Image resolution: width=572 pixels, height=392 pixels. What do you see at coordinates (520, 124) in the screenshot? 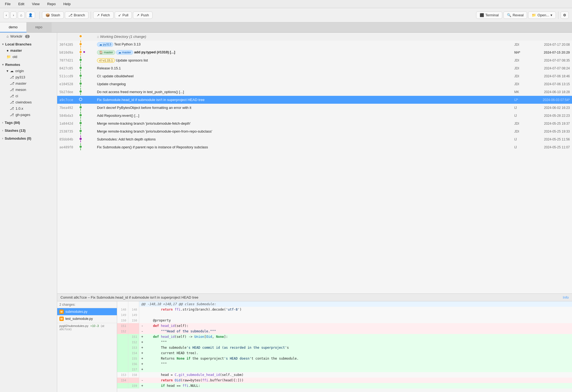
I see `commit-author: JDI` at bounding box center [520, 124].